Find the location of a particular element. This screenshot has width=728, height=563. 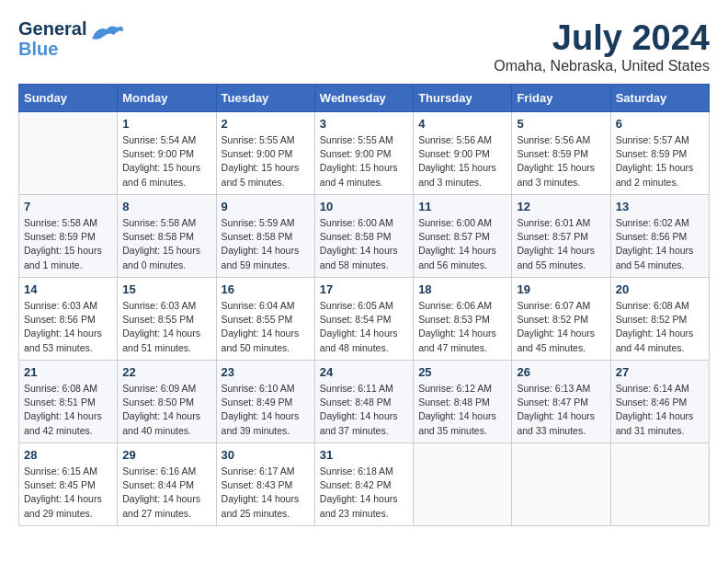

calendar-cell: 31Sunrise: 6:18 AMSunset: 8:42 PMDayligh… is located at coordinates (364, 485).